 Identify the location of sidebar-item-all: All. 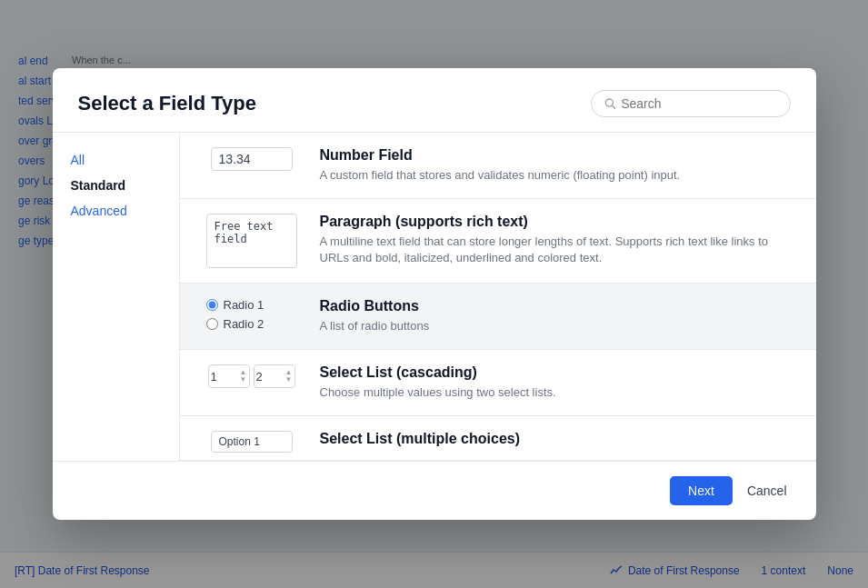
(116, 160).